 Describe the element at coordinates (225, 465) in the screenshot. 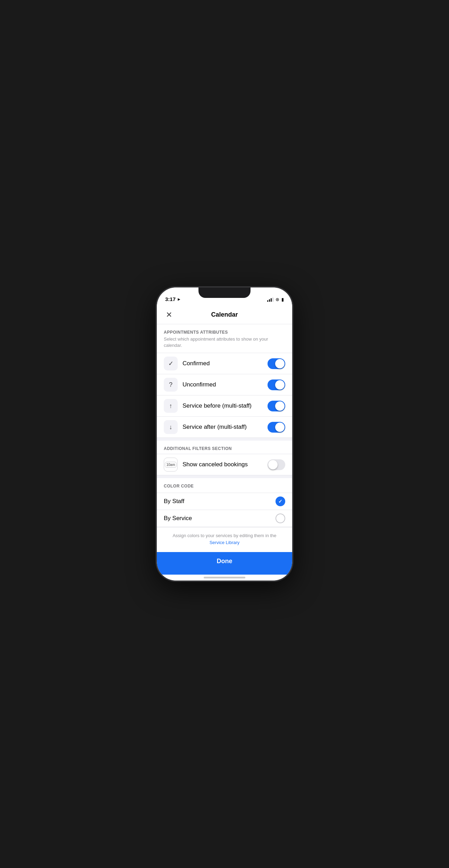

I see `canceled-bookings-row: 10am Show canceled bookings` at that location.